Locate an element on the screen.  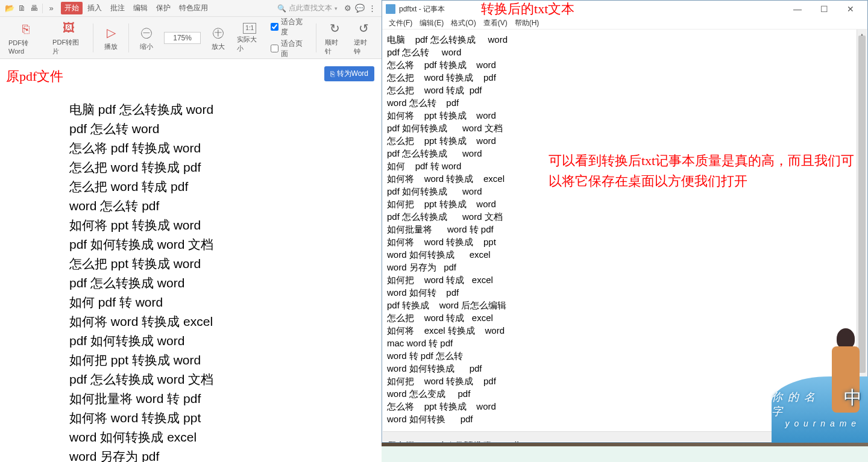
divider is located at coordinates (42, 8).